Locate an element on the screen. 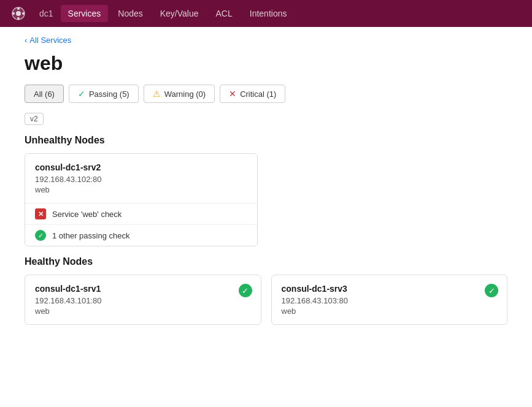  healthy-node-service-2: web is located at coordinates (390, 311).